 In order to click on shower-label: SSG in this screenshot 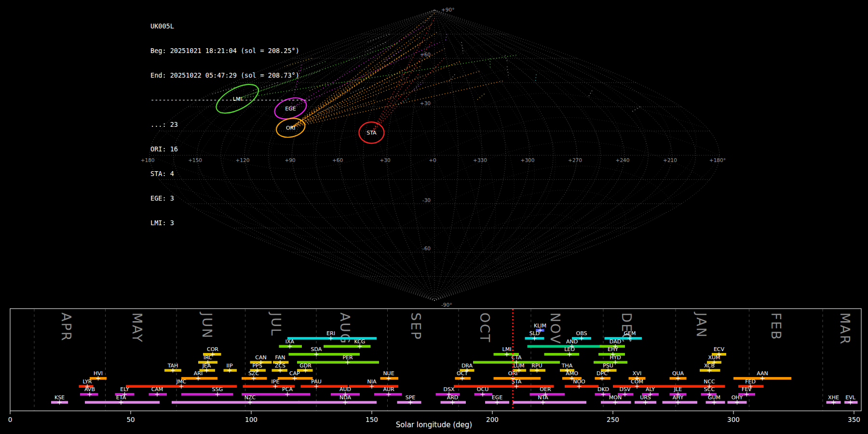, I will do `click(218, 390)`.